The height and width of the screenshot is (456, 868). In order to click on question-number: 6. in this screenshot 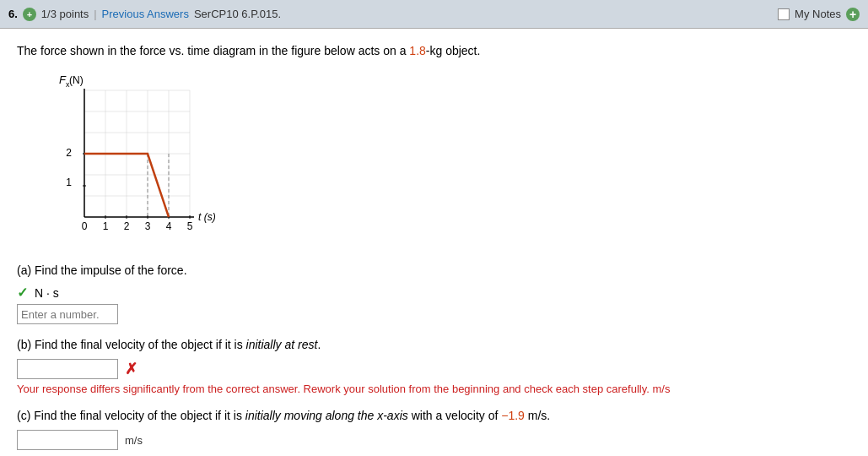, I will do `click(13, 14)`.